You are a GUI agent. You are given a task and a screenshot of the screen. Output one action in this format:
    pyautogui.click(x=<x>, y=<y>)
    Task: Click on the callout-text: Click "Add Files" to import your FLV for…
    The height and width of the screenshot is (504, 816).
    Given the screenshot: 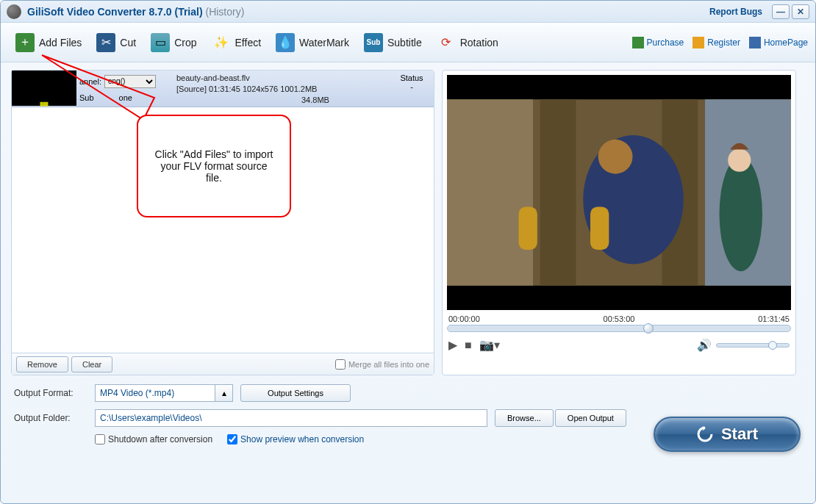 What is the action you would take?
    pyautogui.click(x=214, y=166)
    